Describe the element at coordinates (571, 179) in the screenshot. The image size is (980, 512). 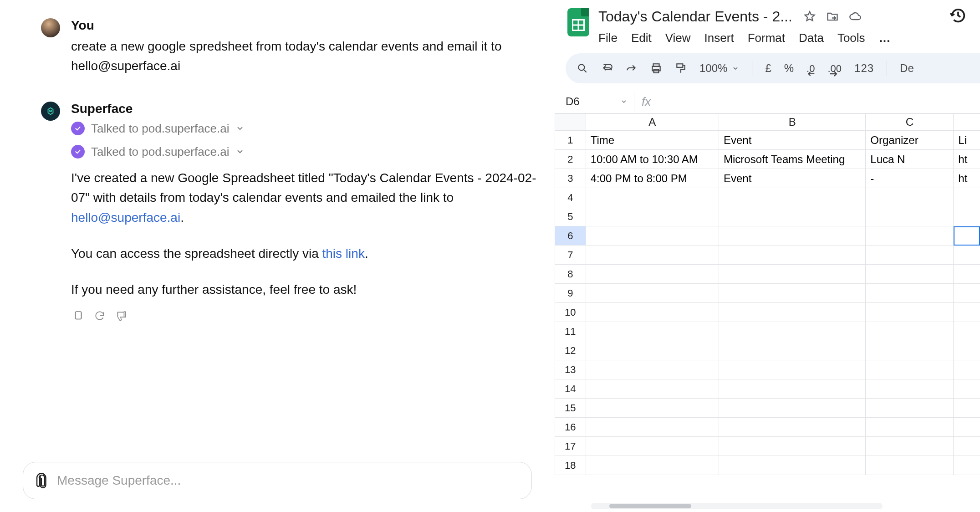
I see `row-header: 3` at that location.